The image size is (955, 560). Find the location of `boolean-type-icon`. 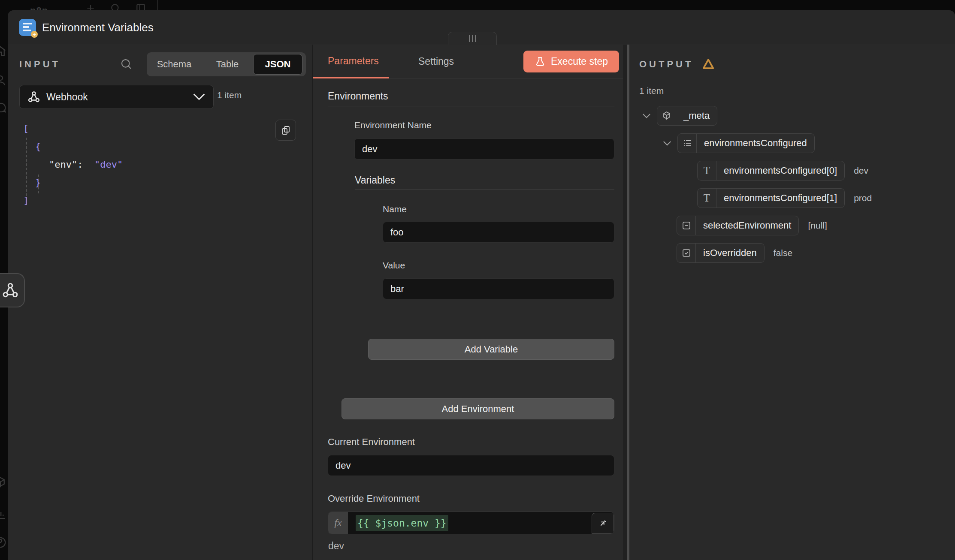

boolean-type-icon is located at coordinates (686, 253).